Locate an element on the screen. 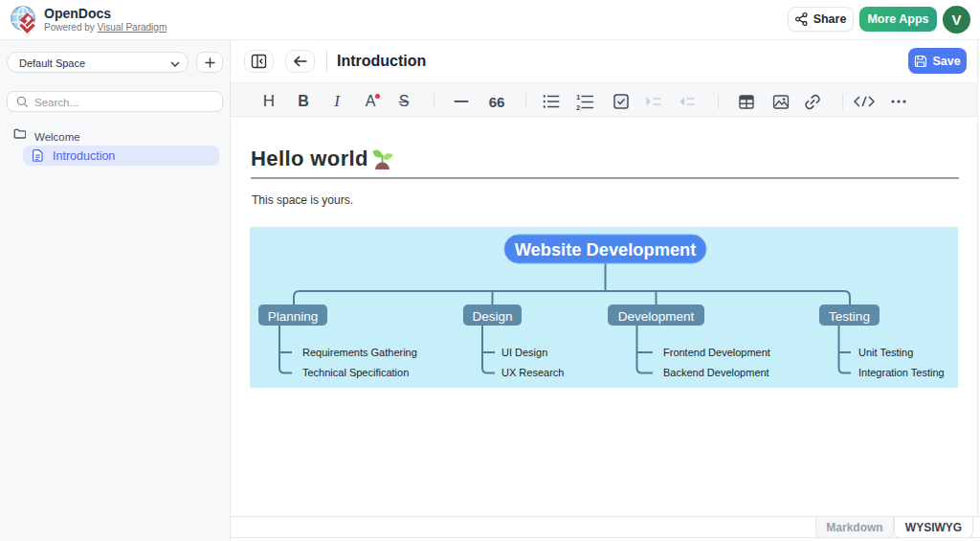  svg-text: Design is located at coordinates (492, 316).